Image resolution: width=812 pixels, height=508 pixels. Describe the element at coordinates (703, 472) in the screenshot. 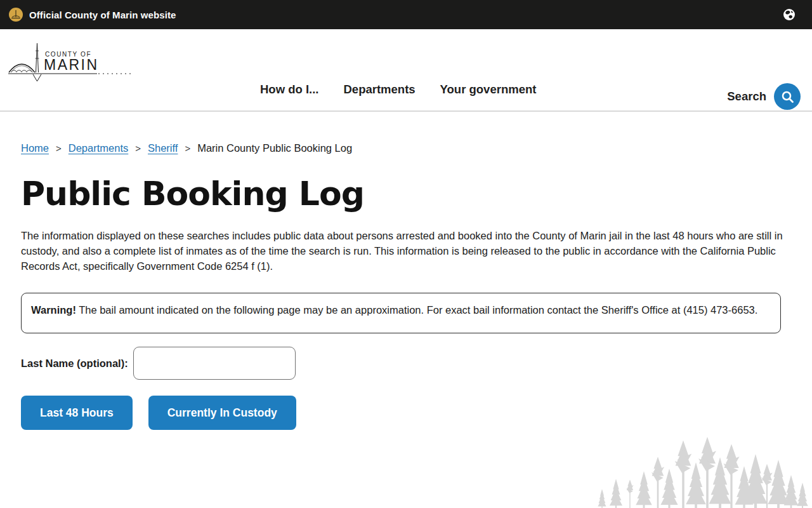

I see `forest-decoration` at that location.